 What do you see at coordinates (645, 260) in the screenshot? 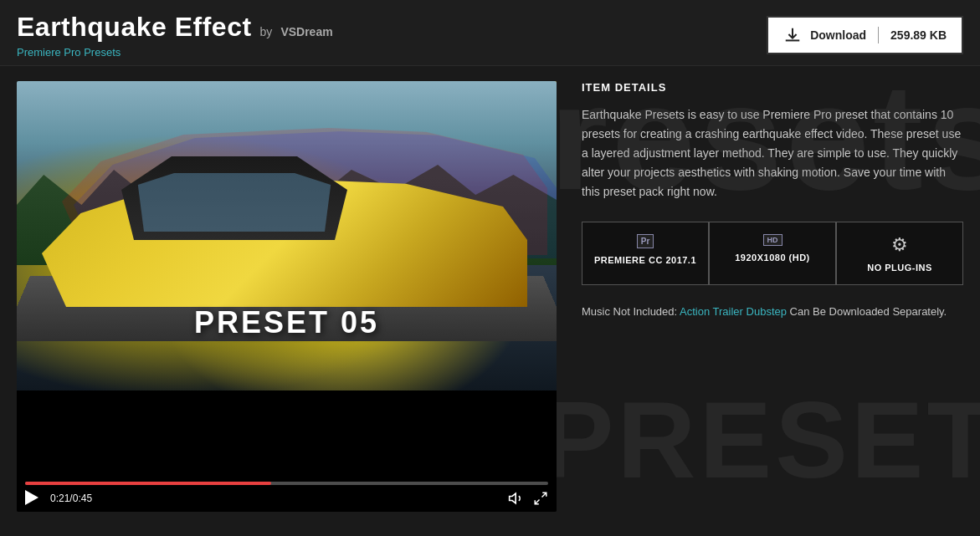
I see `premiere-label: PREMIERE CC 2017.1` at bounding box center [645, 260].